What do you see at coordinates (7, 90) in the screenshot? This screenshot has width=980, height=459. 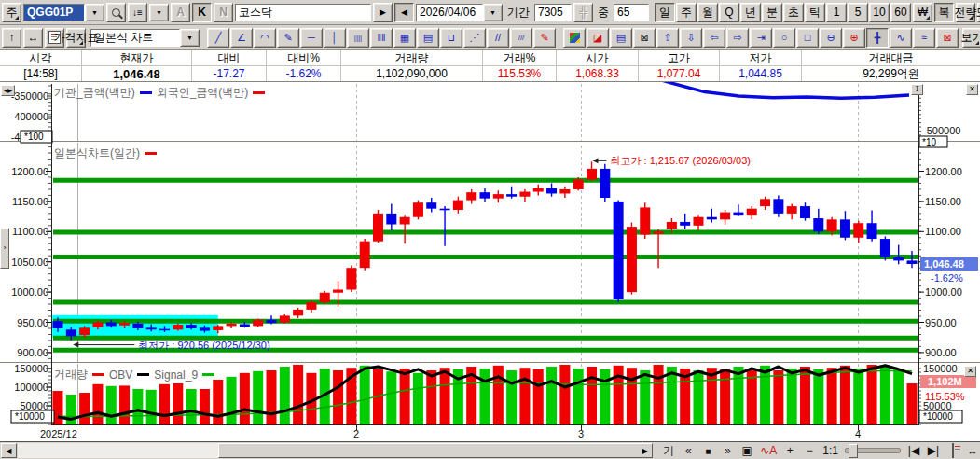 I see `splitter-handle: ◀▶` at bounding box center [7, 90].